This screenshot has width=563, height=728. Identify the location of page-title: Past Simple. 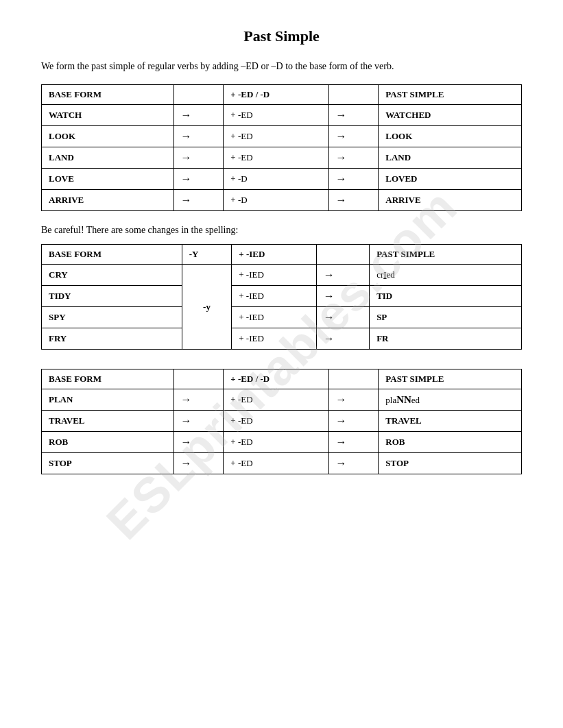
(281, 36).